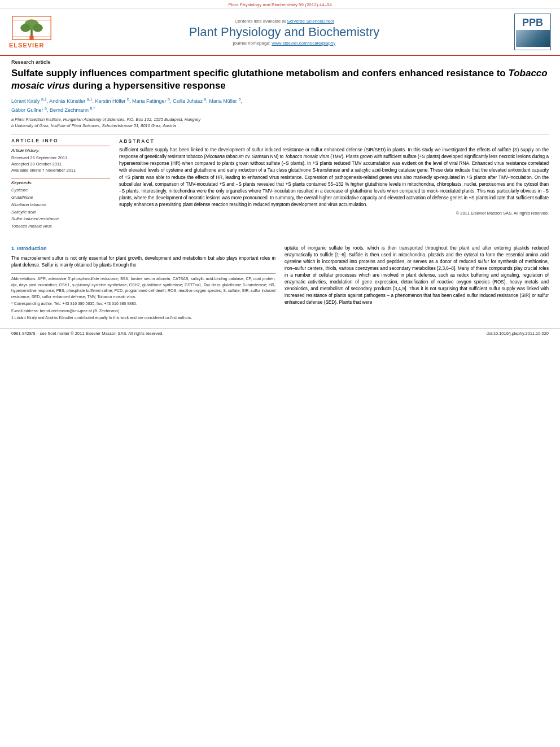 The height and width of the screenshot is (747, 560). Describe the element at coordinates (280, 62) in the screenshot. I see `article-type: Research article` at that location.